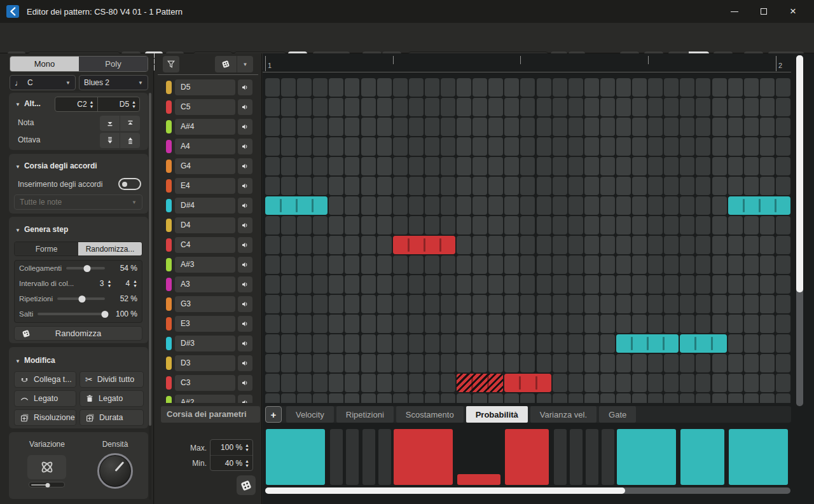 This screenshot has width=814, height=504. What do you see at coordinates (231, 447) in the screenshot?
I see `max-stepper: 100 %▲▼` at bounding box center [231, 447].